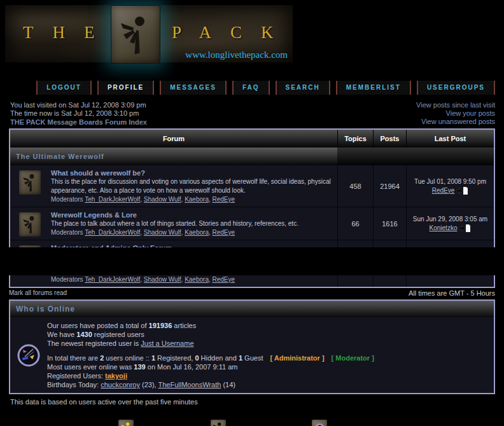 The width and height of the screenshot is (504, 426). Describe the element at coordinates (253, 114) in the screenshot. I see `visit-info-row: You last visited on Sat Jul 12, 2008 3:0…` at that location.